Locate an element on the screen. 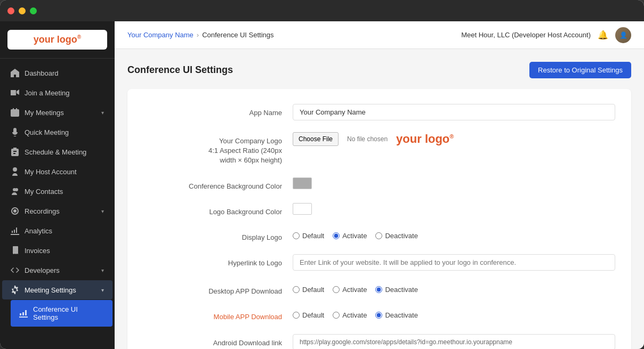  preview-reg: ® is located at coordinates (452, 136).